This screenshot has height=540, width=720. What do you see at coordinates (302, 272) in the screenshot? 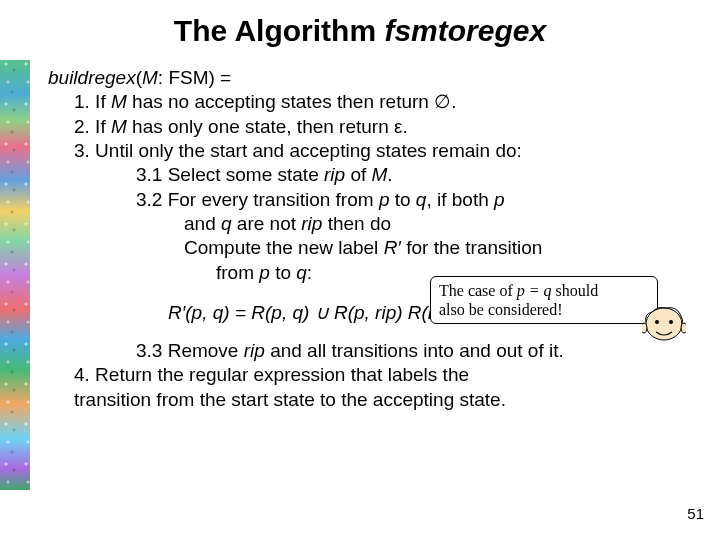
I see `compl2q: q` at bounding box center [302, 272].